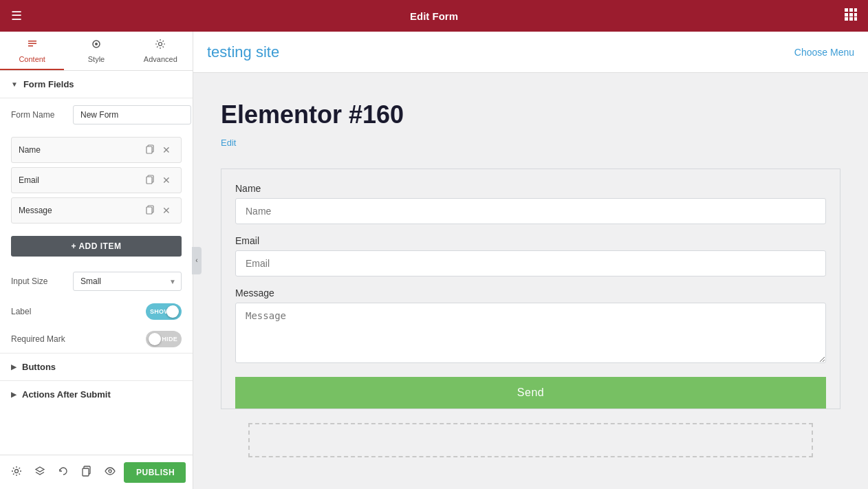  I want to click on form-name-label: Form Name, so click(42, 115).